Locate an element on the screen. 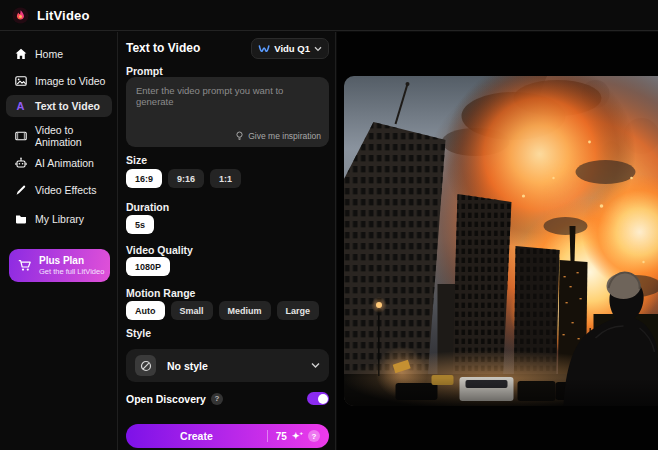 This screenshot has height=450, width=658. style-selector: No style is located at coordinates (228, 366).